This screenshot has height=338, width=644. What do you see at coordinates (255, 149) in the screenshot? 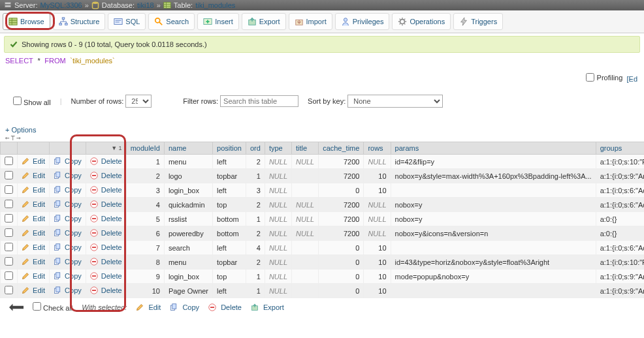
I see `col-ord: ord` at bounding box center [255, 149].